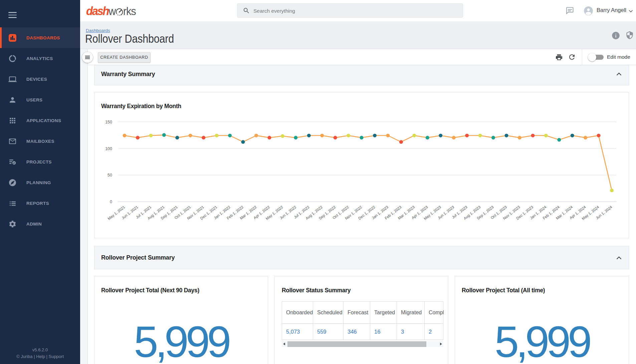 Image resolution: width=636 pixels, height=364 pixels. I want to click on svg-text: 0, so click(111, 202).